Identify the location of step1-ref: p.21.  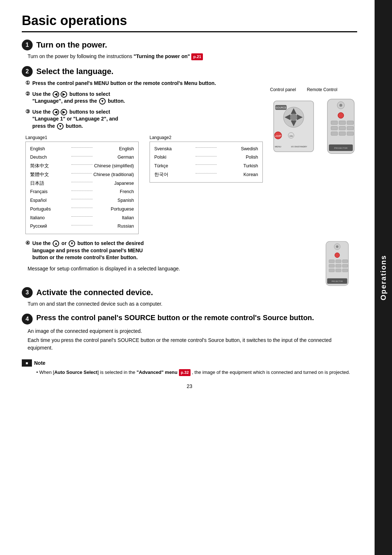
(197, 57).